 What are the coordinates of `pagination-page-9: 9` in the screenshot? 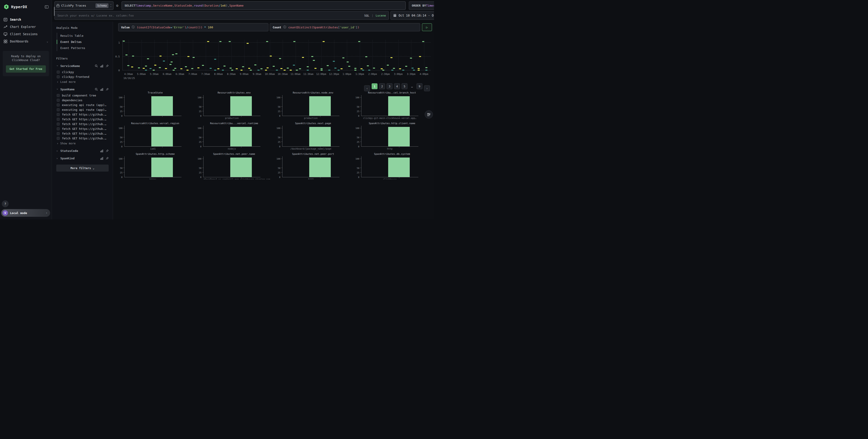 It's located at (420, 86).